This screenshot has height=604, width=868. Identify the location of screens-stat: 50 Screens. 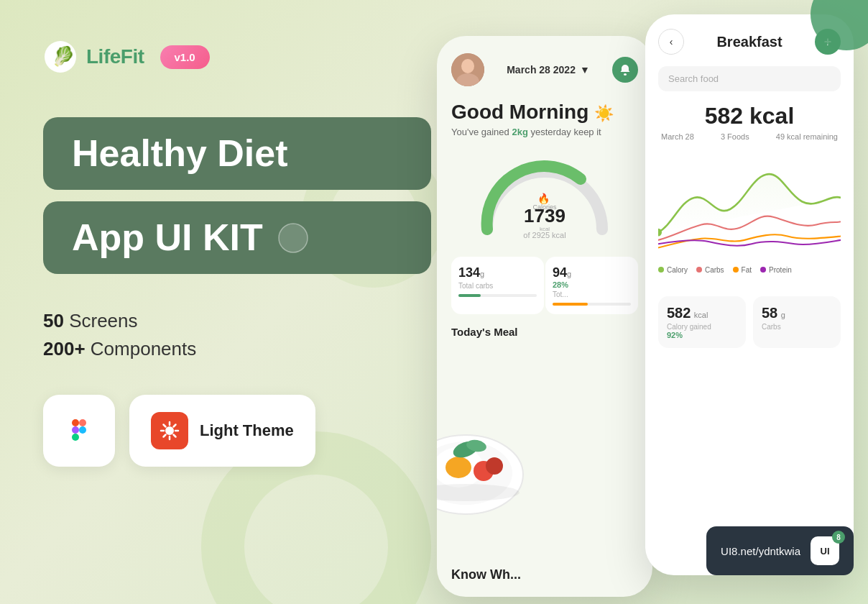
(237, 321).